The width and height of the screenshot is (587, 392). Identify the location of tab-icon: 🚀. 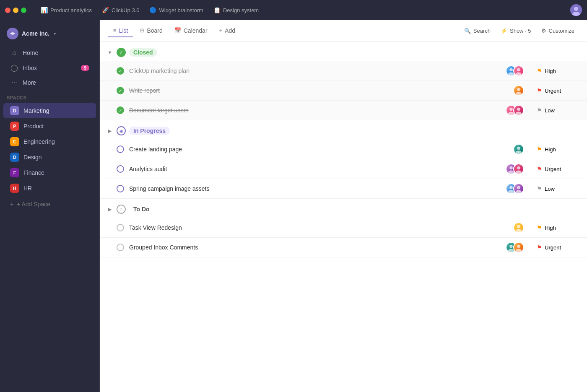
(106, 10).